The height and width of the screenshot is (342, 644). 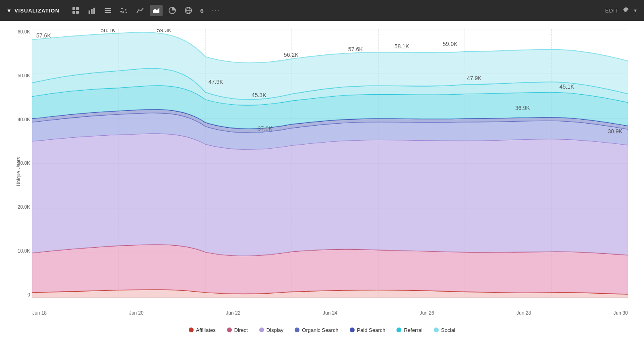 What do you see at coordinates (156, 10) in the screenshot?
I see `area-view-btn` at bounding box center [156, 10].